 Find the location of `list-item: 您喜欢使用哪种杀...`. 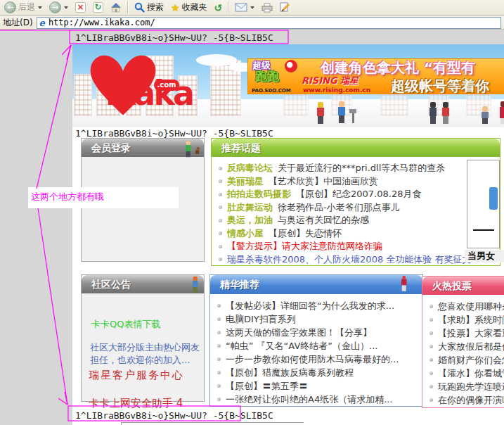

list-item: 您喜欢使用哪种杀... is located at coordinates (467, 307).